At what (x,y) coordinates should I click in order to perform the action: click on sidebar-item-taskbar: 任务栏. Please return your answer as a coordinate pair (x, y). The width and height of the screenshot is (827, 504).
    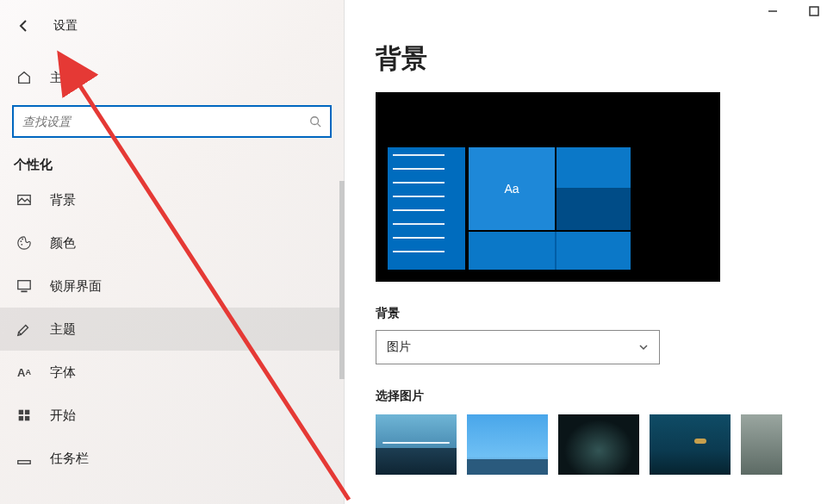
    Looking at the image, I should click on (172, 458).